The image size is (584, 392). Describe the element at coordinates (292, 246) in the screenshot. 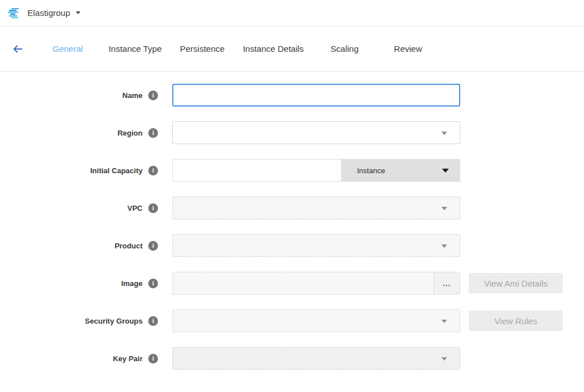

I see `product-field-row: Product i` at that location.